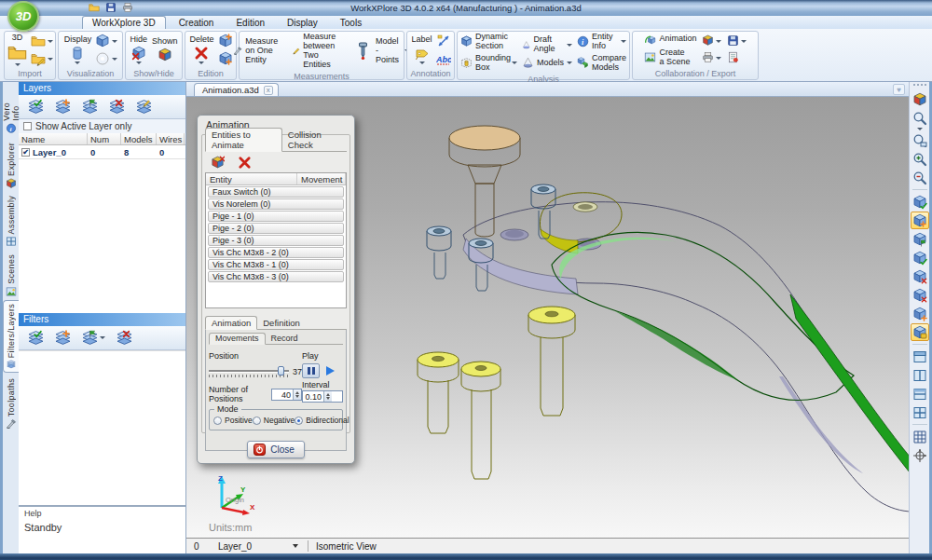  What do you see at coordinates (106, 59) in the screenshot?
I see `color-button` at bounding box center [106, 59].